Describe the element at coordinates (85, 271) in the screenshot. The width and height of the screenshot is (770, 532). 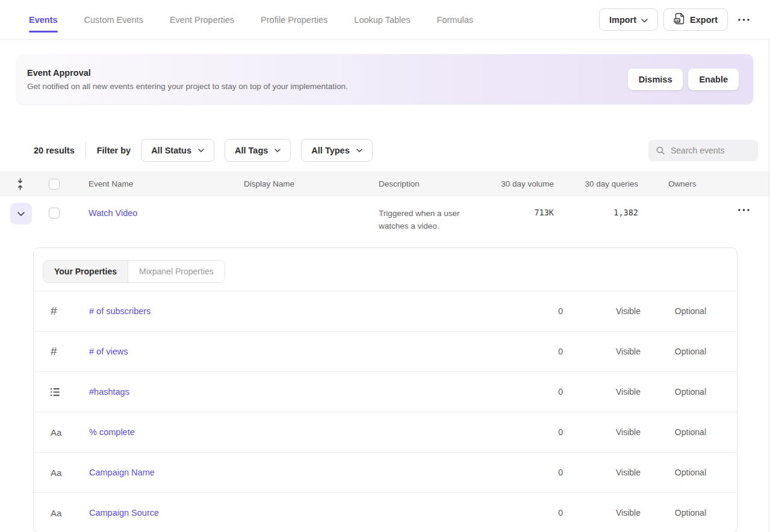
I see `tab-your-properties: Your Properties` at that location.